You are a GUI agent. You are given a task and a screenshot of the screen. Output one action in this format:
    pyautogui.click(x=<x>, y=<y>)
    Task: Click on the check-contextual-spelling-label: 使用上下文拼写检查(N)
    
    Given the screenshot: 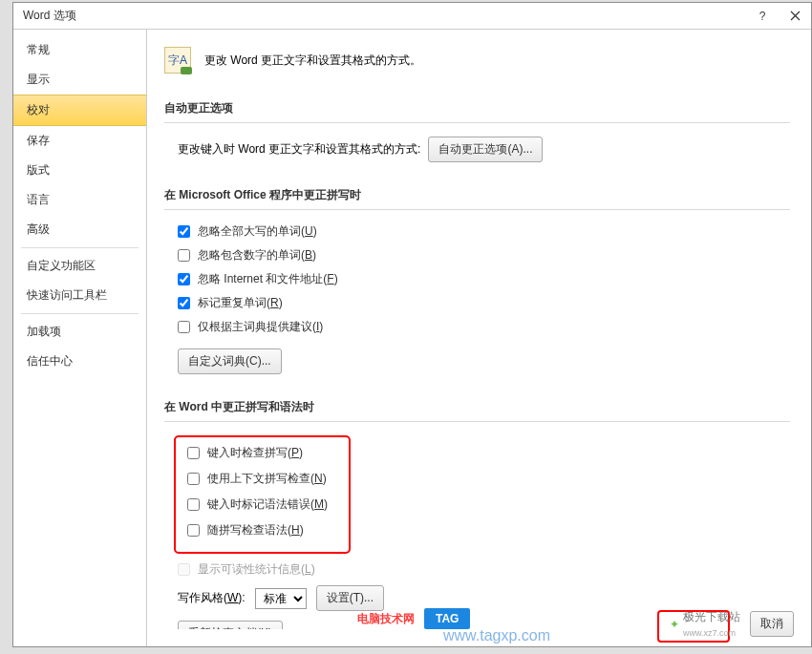 What is the action you would take?
    pyautogui.click(x=267, y=479)
    